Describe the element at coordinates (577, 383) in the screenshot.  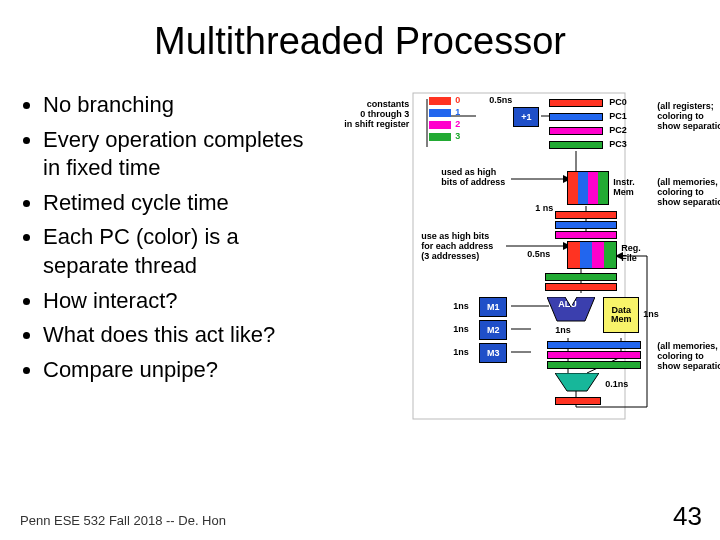
I see `bottom-mux` at that location.